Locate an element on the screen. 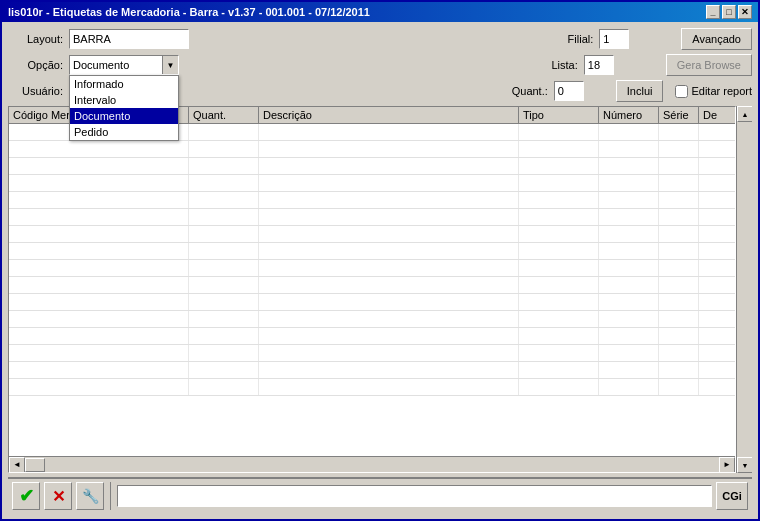  scroll-up-button: ▲ is located at coordinates (744, 114).